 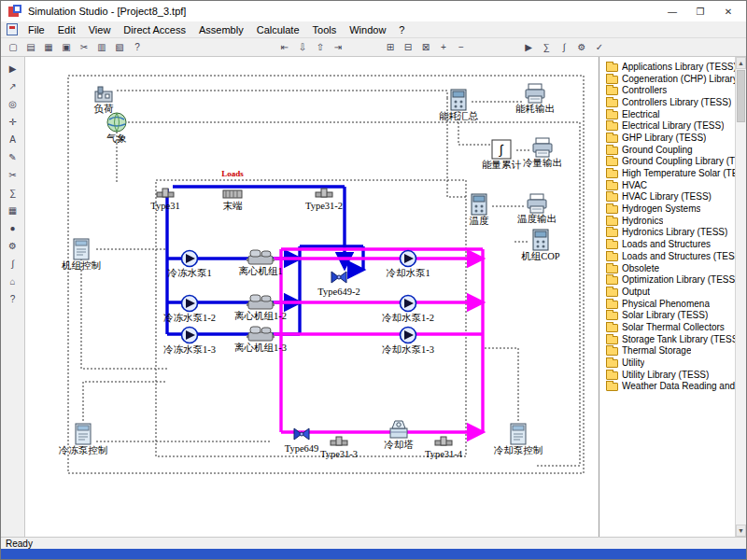 I want to click on tile-windows-button: ⊞, so click(x=390, y=48).